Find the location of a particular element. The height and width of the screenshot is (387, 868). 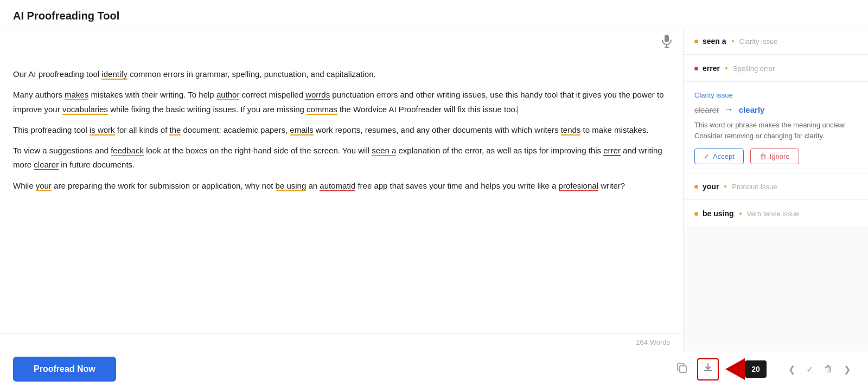

error-author: author is located at coordinates (228, 95).